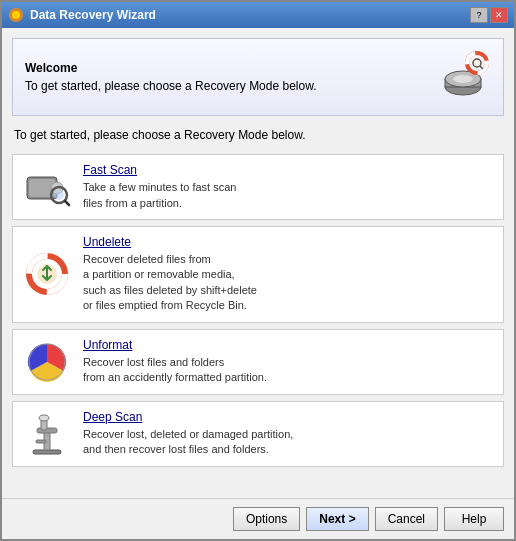  Describe the element at coordinates (479, 15) in the screenshot. I see `help-title-button: ?` at that location.